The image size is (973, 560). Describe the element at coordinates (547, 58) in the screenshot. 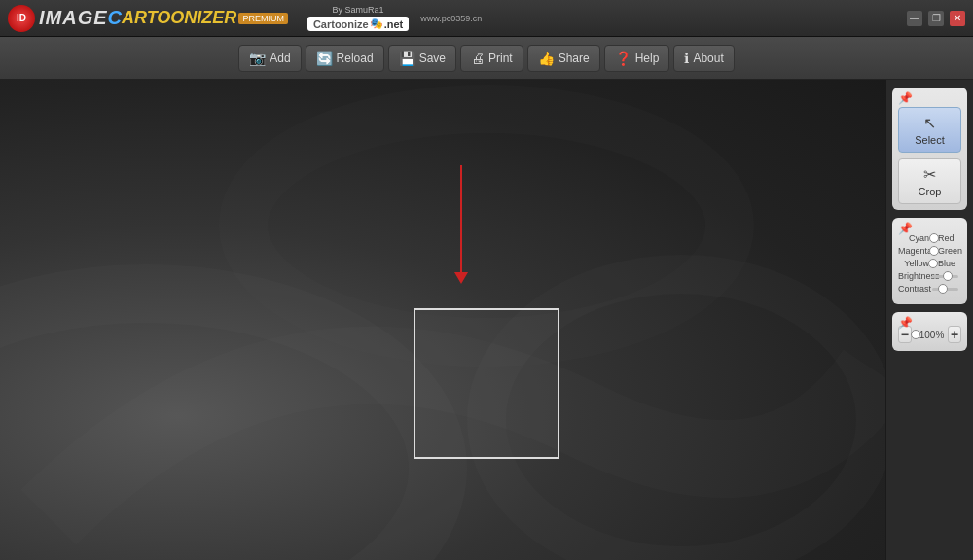

I see `share-icon: 👍` at that location.